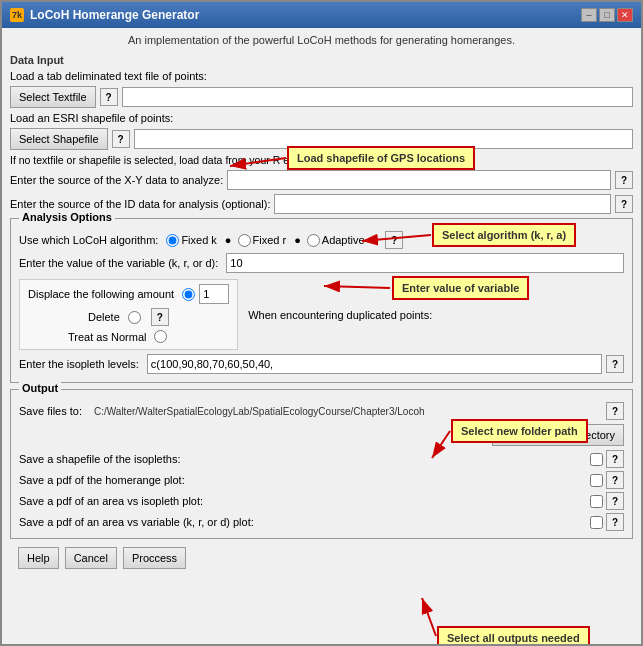 This screenshot has width=643, height=646. What do you see at coordinates (38, 558) in the screenshot?
I see `help-button: Help` at bounding box center [38, 558].